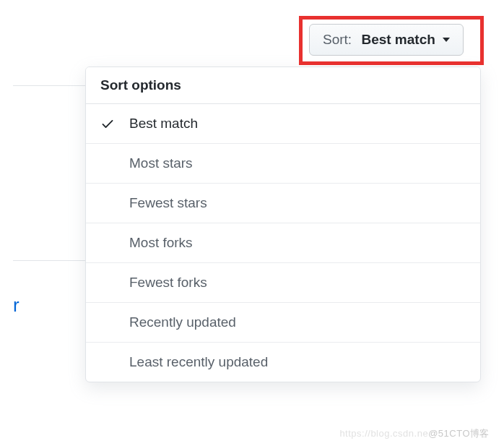  Describe the element at coordinates (16, 305) in the screenshot. I see `partial-link-text: r` at that location.